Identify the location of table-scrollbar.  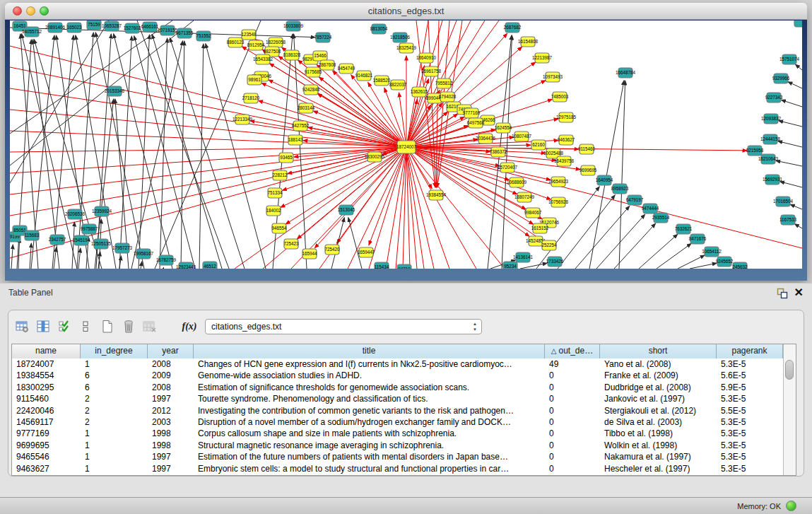
(789, 410).